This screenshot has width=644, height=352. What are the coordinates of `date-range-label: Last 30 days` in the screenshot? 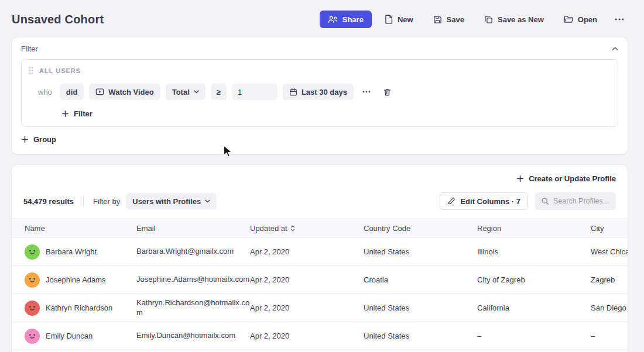 It's located at (324, 92).